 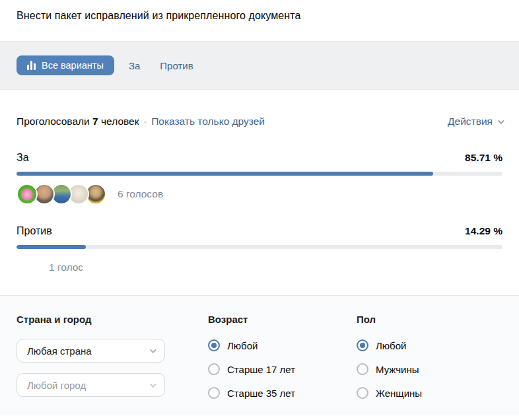 What do you see at coordinates (22, 158) in the screenshot?
I see `option-label-for: За` at bounding box center [22, 158].